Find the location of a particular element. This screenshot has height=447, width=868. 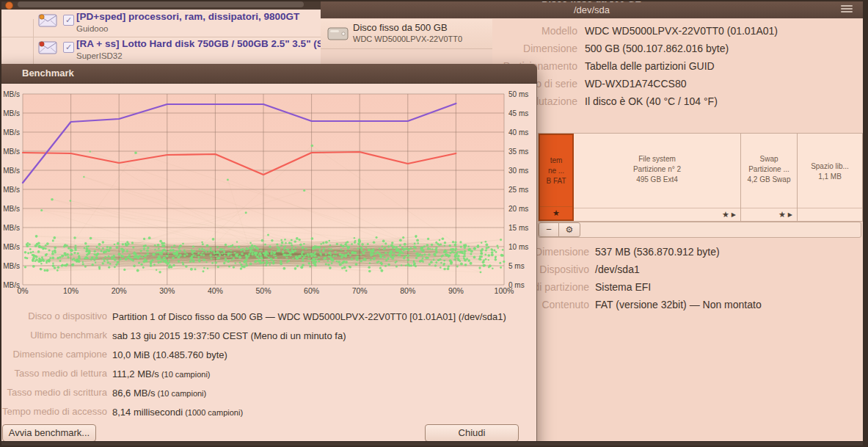

svg-text: 5 ms is located at coordinates (517, 266).